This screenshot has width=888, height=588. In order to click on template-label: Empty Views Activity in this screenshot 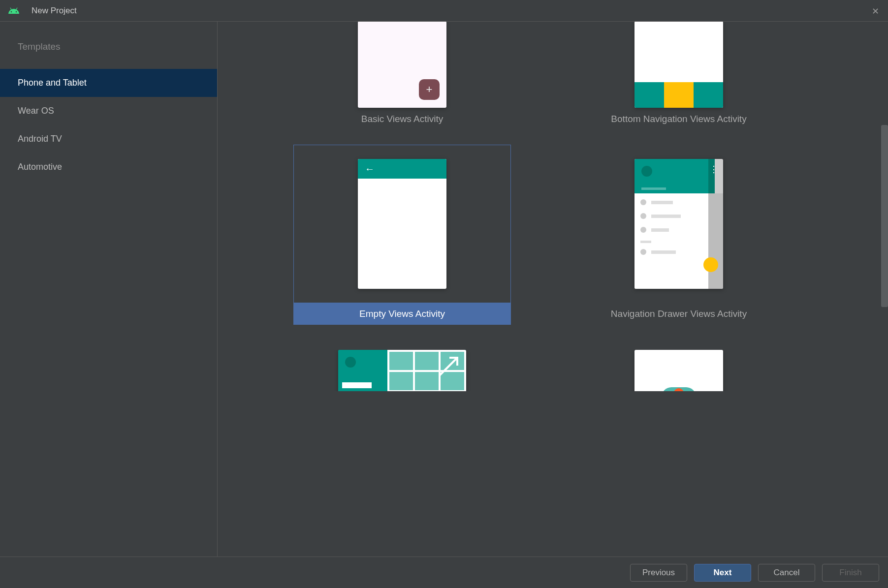, I will do `click(402, 314)`.